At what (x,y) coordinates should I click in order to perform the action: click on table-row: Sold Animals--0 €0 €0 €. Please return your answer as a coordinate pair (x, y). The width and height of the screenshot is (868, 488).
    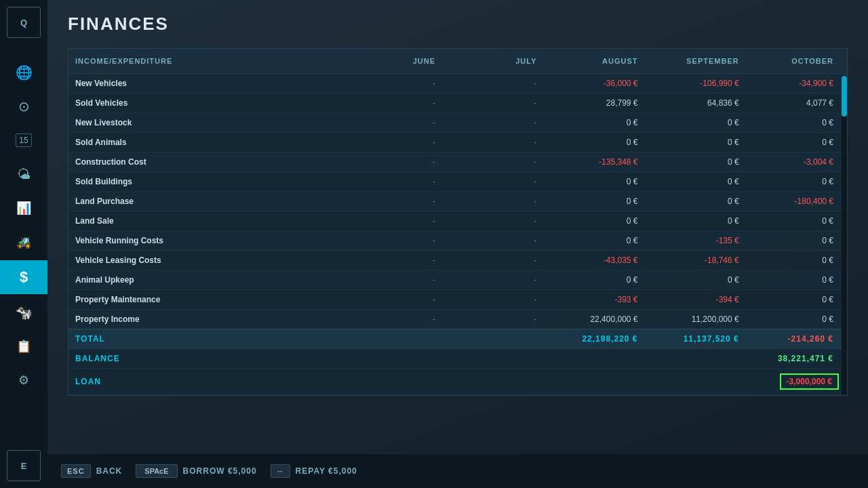
    Looking at the image, I should click on (458, 142).